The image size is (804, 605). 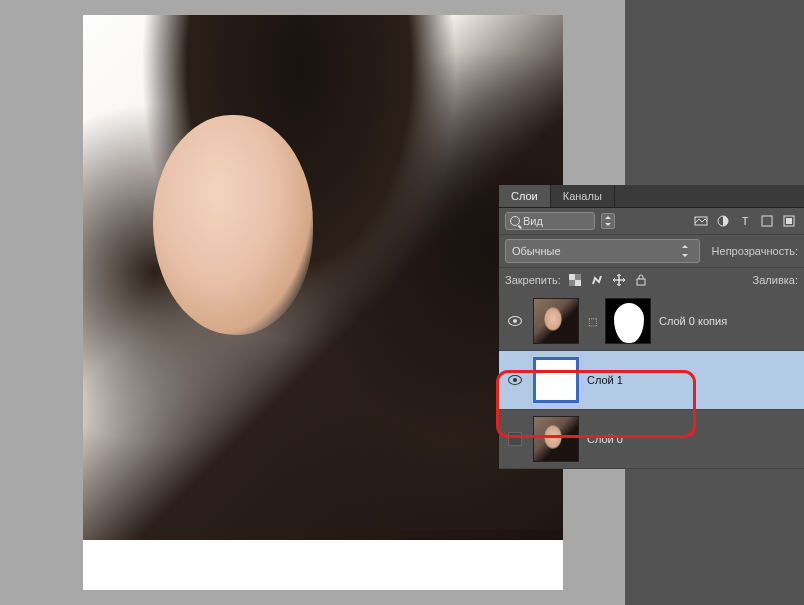 I want to click on mask-link-icon: ⬚, so click(x=592, y=322).